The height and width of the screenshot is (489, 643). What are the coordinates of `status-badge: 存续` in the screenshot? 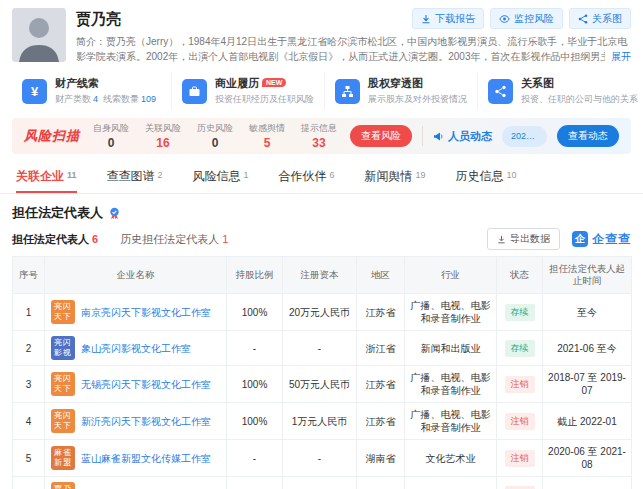 It's located at (520, 348).